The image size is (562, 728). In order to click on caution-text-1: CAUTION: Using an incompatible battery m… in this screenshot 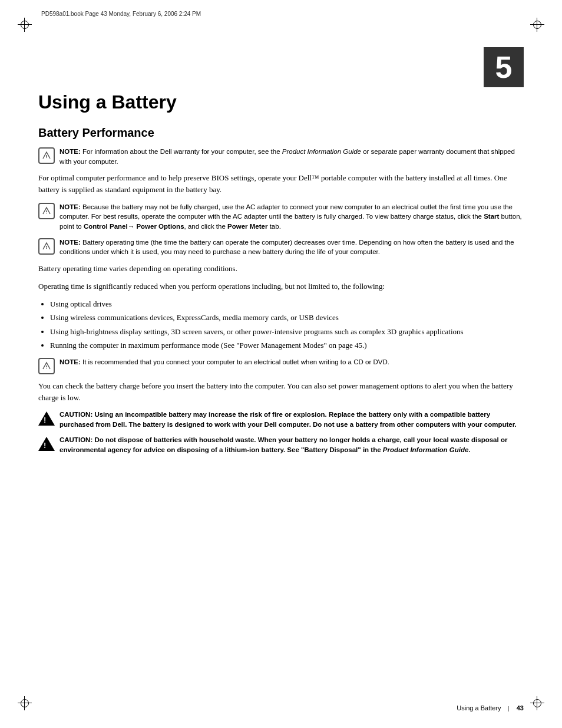, I will do `click(292, 420)`.